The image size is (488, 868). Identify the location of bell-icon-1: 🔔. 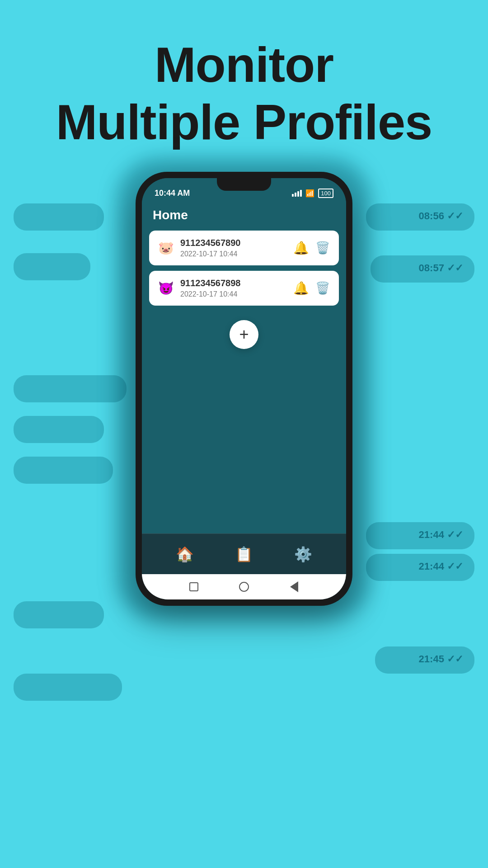
(301, 248).